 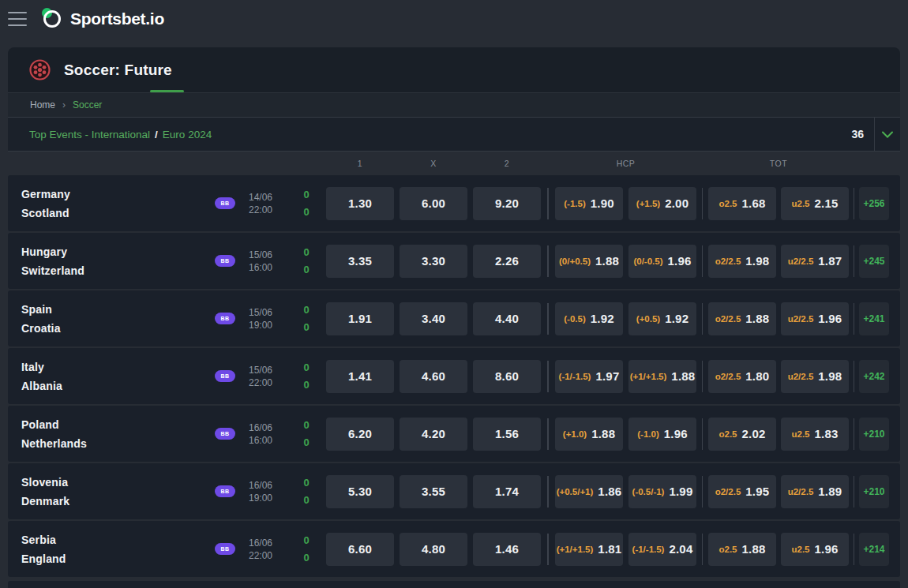 What do you see at coordinates (433, 376) in the screenshot?
I see `odds-button-draw: 4.60` at bounding box center [433, 376].